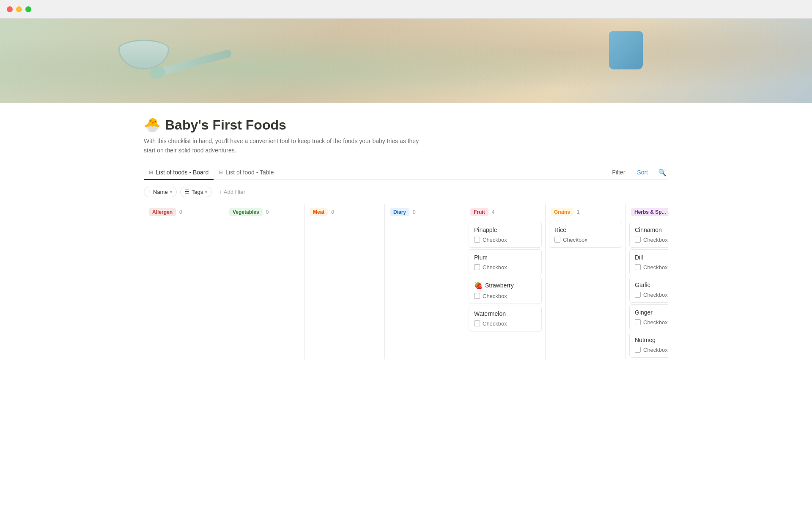 This screenshot has height=508, width=812. What do you see at coordinates (649, 290) in the screenshot?
I see `card: GarlicCheckbox` at bounding box center [649, 290].